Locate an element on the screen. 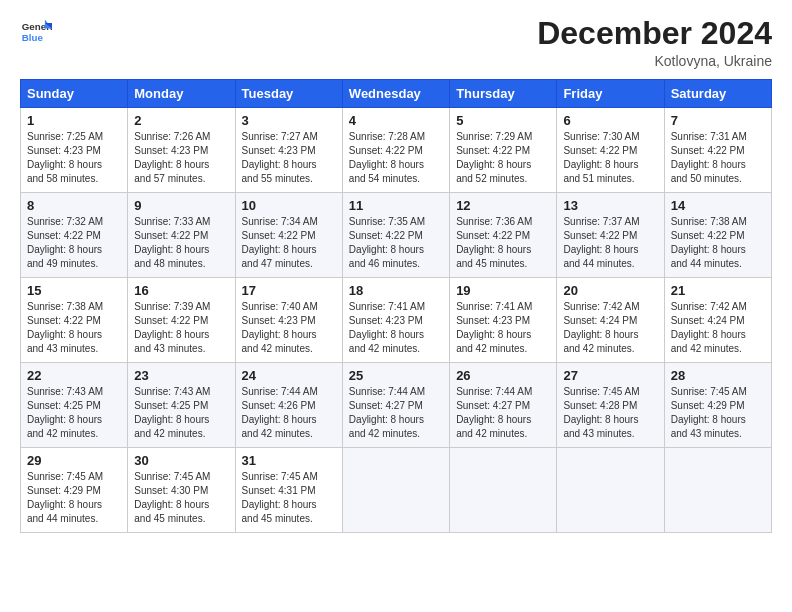  day-info: Sunrise: 7:29 AMSunset: 4:22 PMDaylight:… is located at coordinates (503, 158).